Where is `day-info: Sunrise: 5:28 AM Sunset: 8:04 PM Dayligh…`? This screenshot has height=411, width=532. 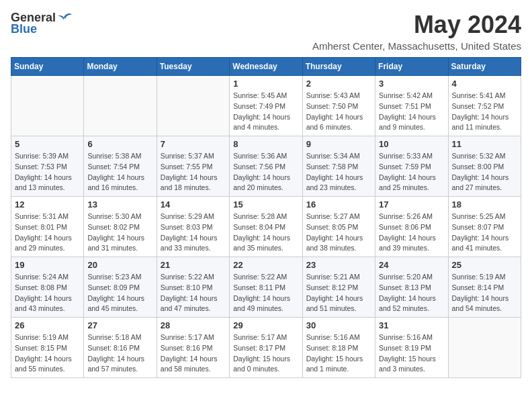
day-info: Sunrise: 5:28 AM Sunset: 8:04 PM Dayligh… is located at coordinates (266, 232).